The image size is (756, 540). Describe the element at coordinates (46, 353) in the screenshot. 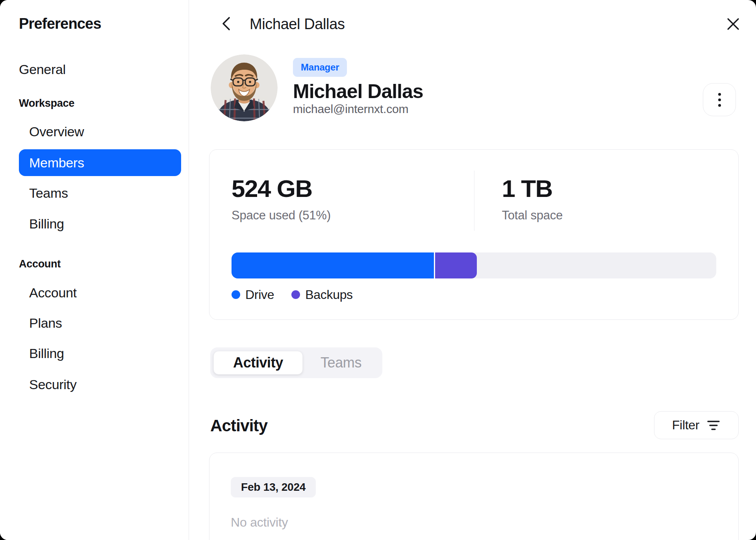

I see `sidebar-item-billing-account: Billing` at that location.